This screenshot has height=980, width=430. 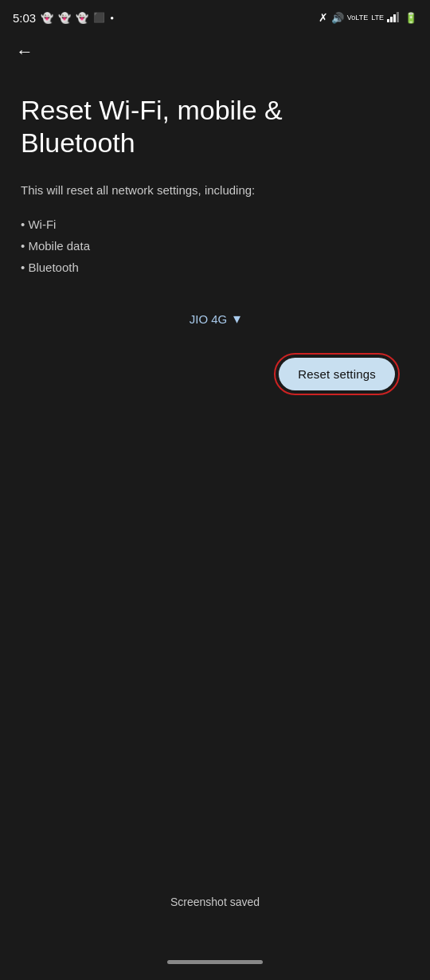 What do you see at coordinates (411, 18) in the screenshot?
I see `battery-icon: 🔋` at bounding box center [411, 18].